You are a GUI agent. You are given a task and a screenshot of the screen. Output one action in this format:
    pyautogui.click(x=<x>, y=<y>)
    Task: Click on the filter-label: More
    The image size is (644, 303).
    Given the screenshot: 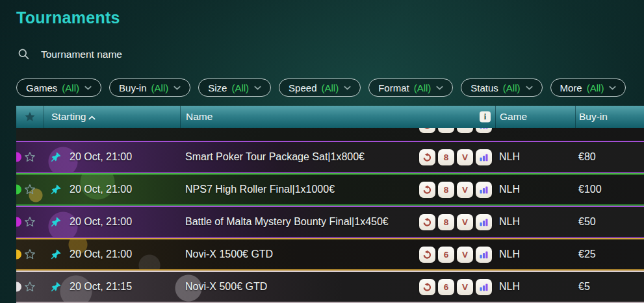 What is the action you would take?
    pyautogui.click(x=571, y=88)
    